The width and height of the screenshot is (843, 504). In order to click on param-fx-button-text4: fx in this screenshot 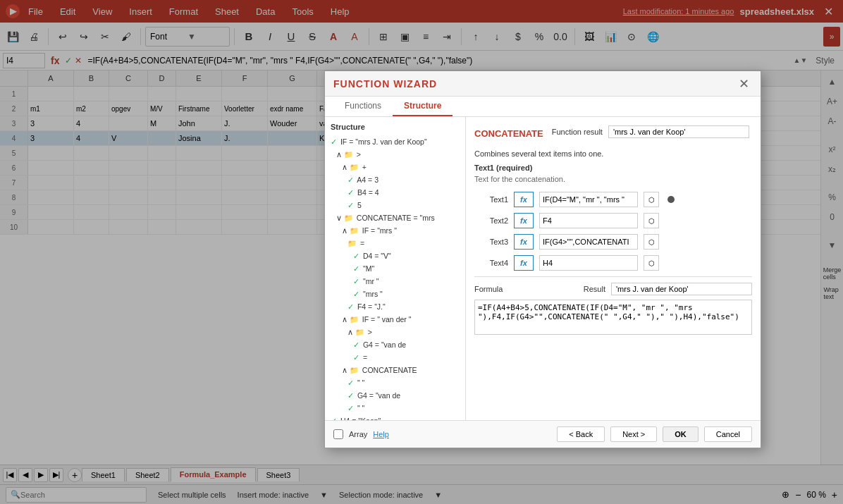, I will do `click(524, 263)`.